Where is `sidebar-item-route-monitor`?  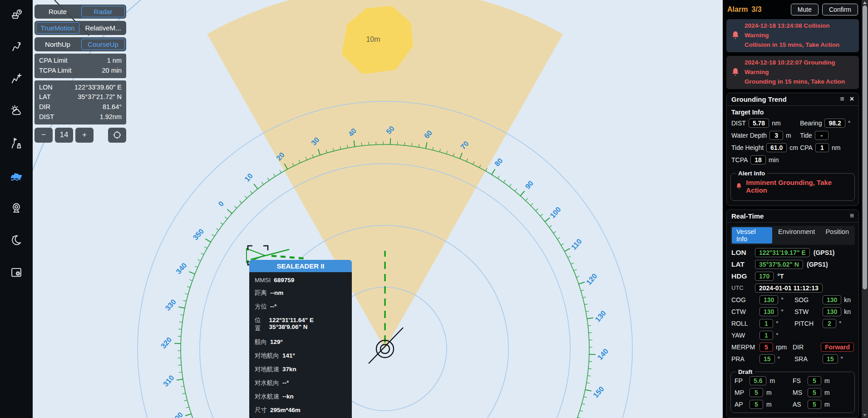 sidebar-item-route-monitor is located at coordinates (16, 46).